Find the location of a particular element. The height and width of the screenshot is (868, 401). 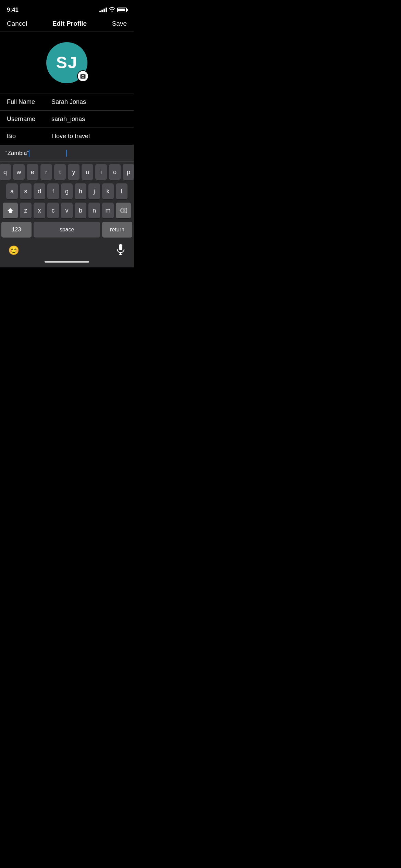

key-a: a is located at coordinates (12, 191).